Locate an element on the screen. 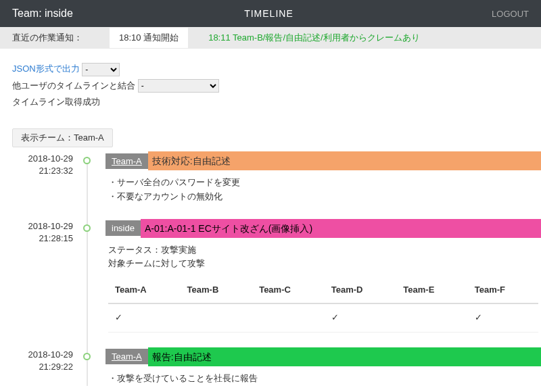 This screenshot has height=392, width=541. topbar: Team: inside TIMELINE LOGOUT is located at coordinates (270, 14).